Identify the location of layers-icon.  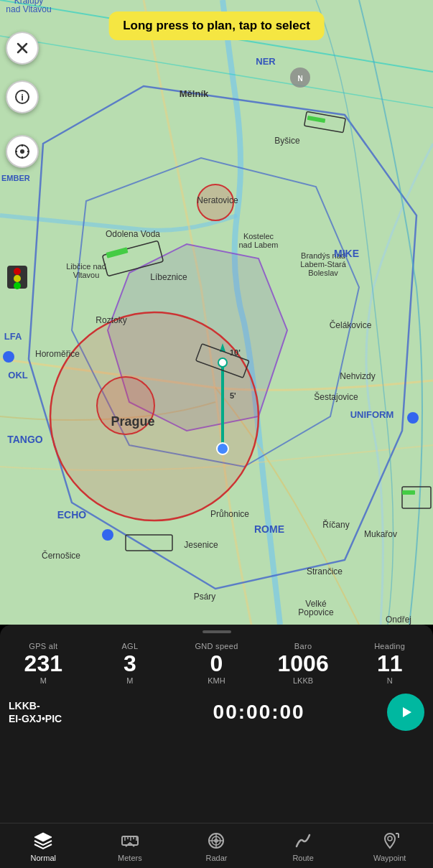
(43, 841).